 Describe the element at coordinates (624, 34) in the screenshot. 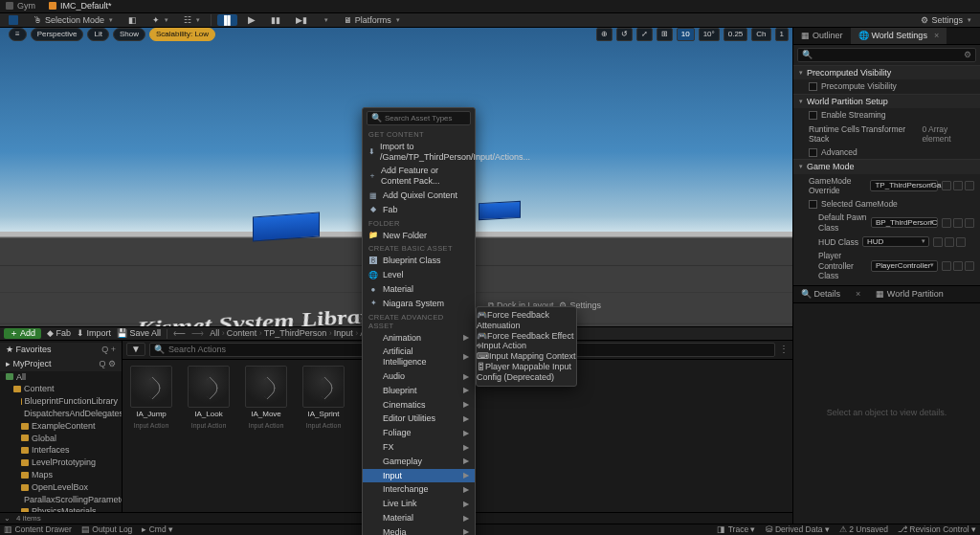

I see `vp-tool-2: ↺` at that location.